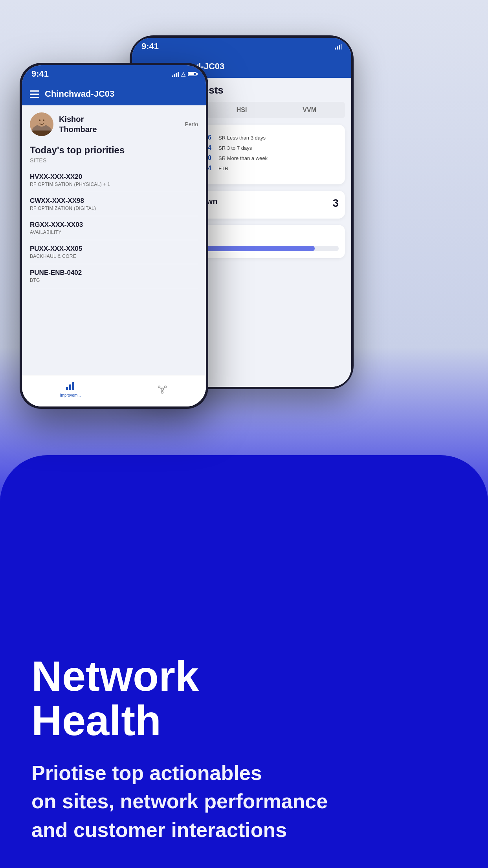 This screenshot has width=488, height=868. I want to click on back-status-time: 9:41, so click(150, 46).